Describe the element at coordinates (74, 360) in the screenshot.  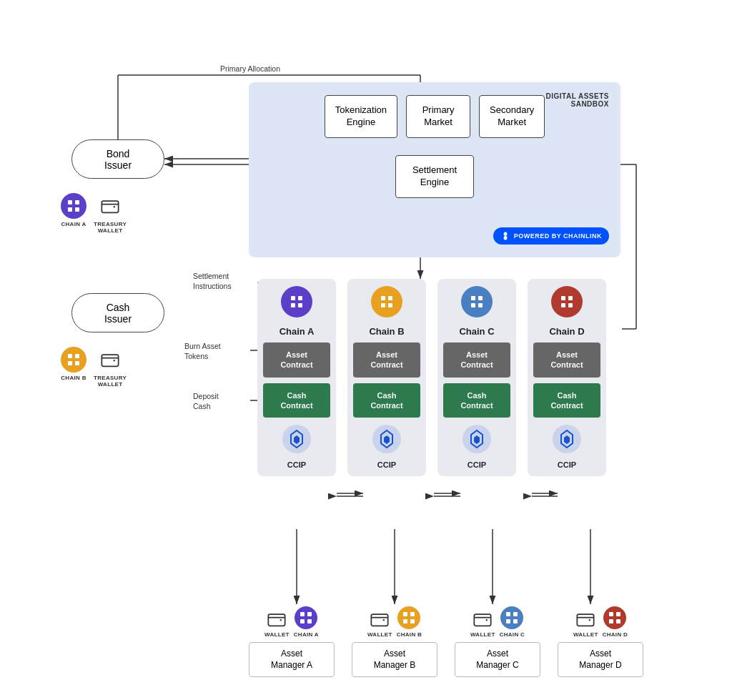
I see `chain-b-icon` at that location.